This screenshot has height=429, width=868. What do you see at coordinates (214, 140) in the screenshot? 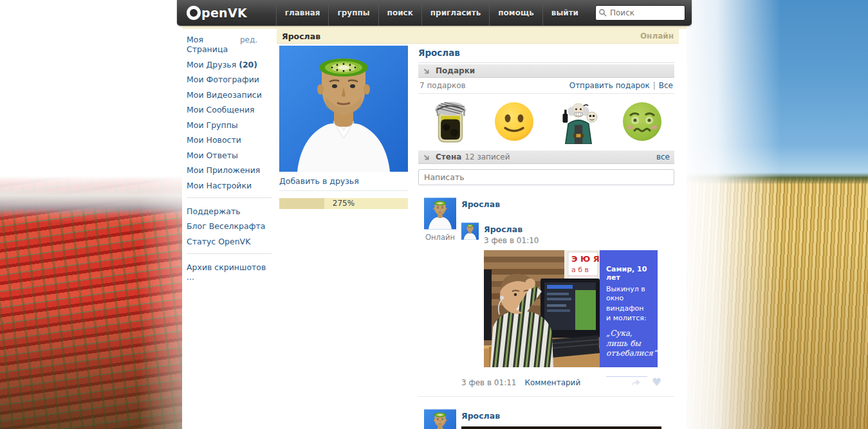
I see `sidebar-item-news: Мои Новости` at bounding box center [214, 140].